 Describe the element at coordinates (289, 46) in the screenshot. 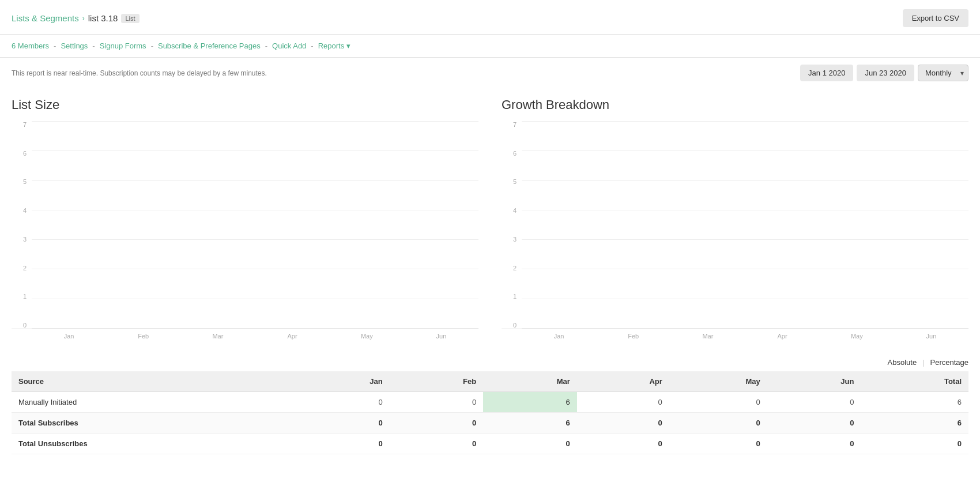

I see `nav-quick-add: Quick Add` at that location.